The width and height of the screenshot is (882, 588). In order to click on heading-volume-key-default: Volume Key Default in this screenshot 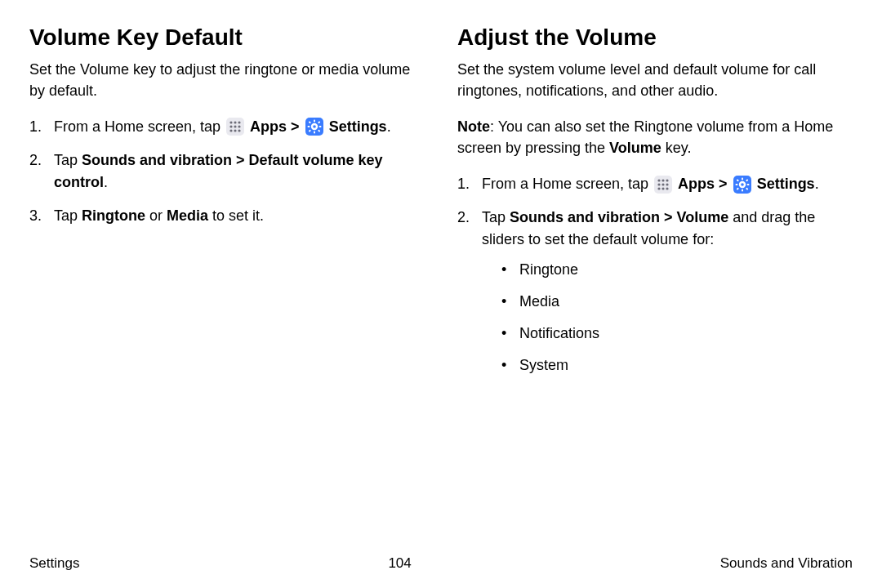, I will do `click(227, 38)`.